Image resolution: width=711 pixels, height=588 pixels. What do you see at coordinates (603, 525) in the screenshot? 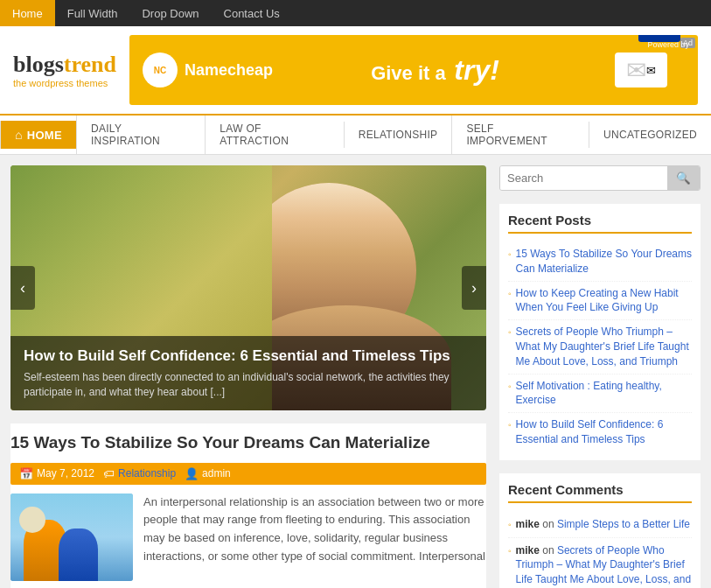
I see `comment-text: mike on Simple Steps to a Better Life` at bounding box center [603, 525].